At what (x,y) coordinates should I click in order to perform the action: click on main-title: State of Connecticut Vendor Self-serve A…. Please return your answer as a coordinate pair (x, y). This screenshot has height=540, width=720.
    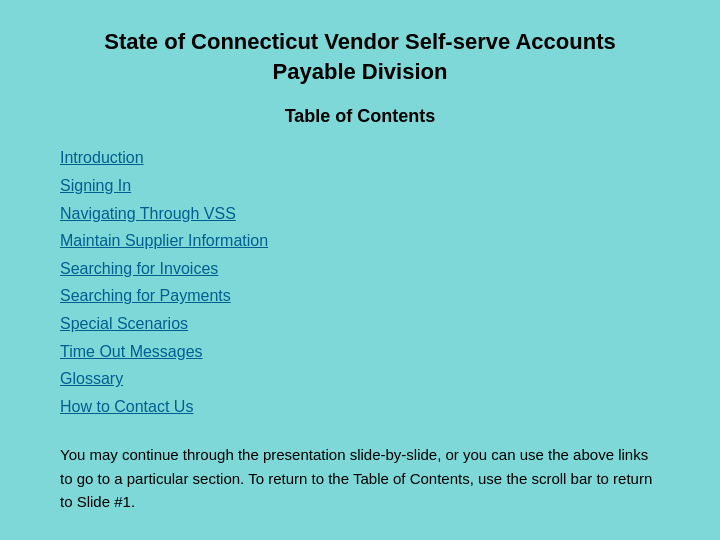
    Looking at the image, I should click on (360, 56).